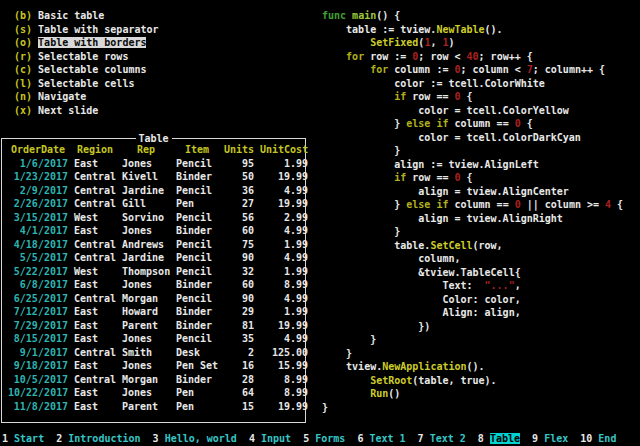 The width and height of the screenshot is (640, 446). Describe the element at coordinates (95, 150) in the screenshot. I see `table-header-cell: Region` at that location.